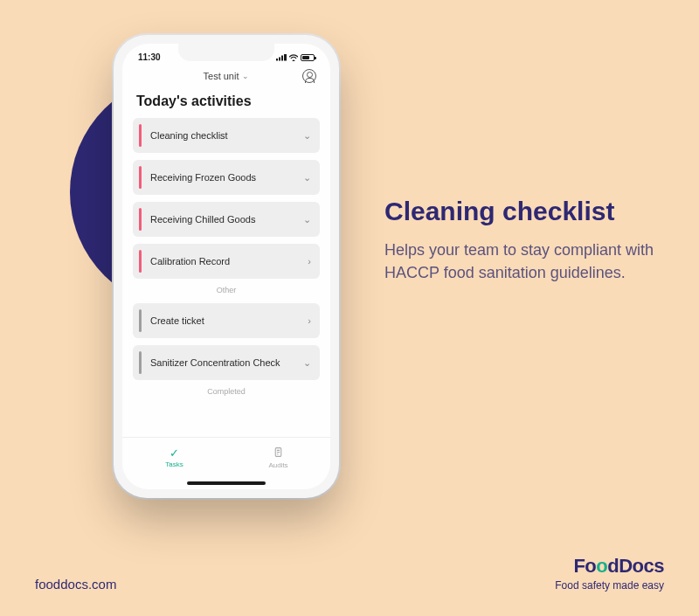  Describe the element at coordinates (226, 135) in the screenshot. I see `activity-item-cleaning-checklist: Cleaning checklist ⌄` at that location.